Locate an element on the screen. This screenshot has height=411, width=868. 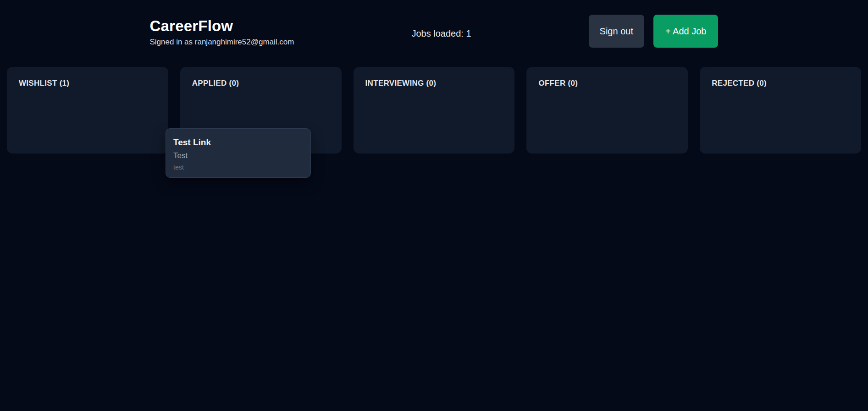
column-label-offer: OFFER (0) is located at coordinates (607, 83).